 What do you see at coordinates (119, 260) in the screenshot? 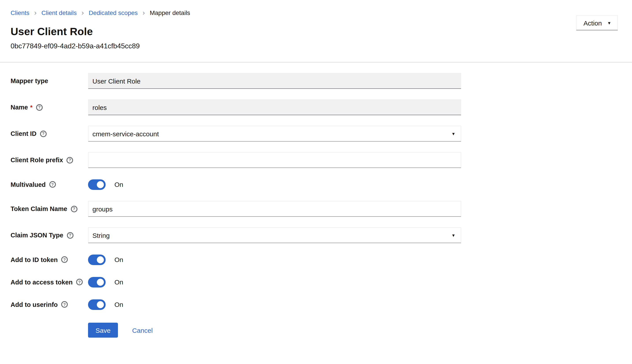
I see `add-to-id-token-state-label: On` at bounding box center [119, 260].